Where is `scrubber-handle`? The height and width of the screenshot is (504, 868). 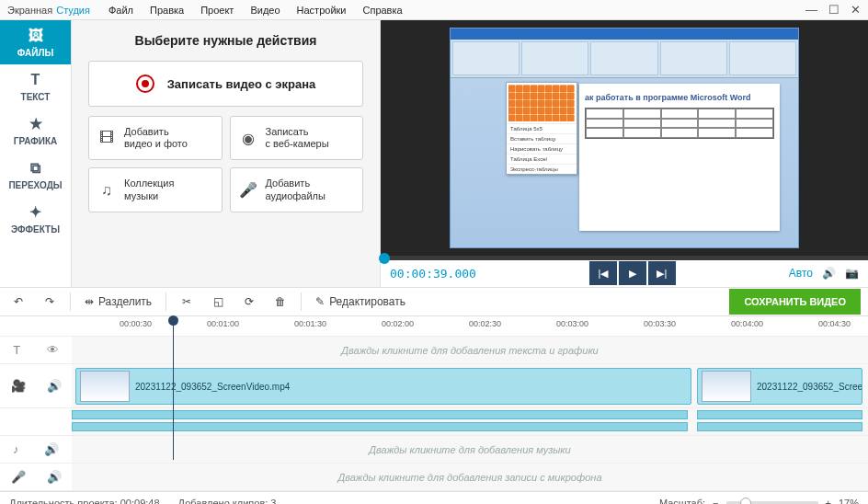
scrubber-handle is located at coordinates (384, 258).